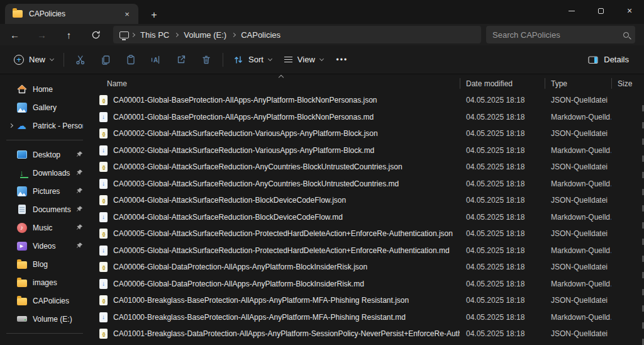 The width and height of the screenshot is (644, 345). Describe the element at coordinates (626, 35) in the screenshot. I see `search-icon` at that location.